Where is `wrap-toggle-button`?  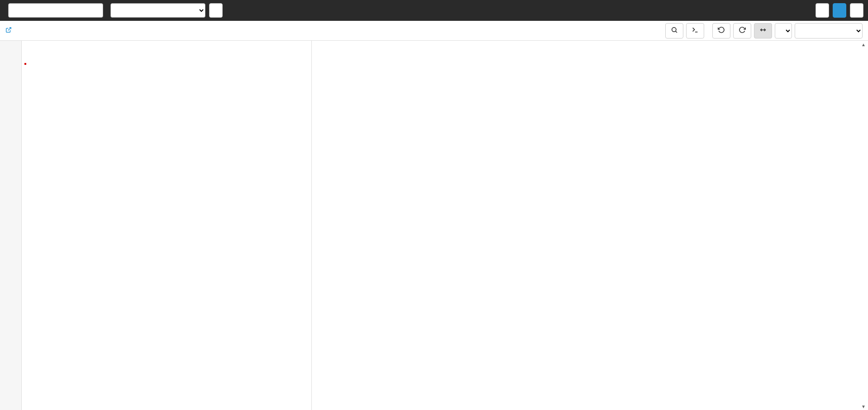 wrap-toggle-button is located at coordinates (763, 31).